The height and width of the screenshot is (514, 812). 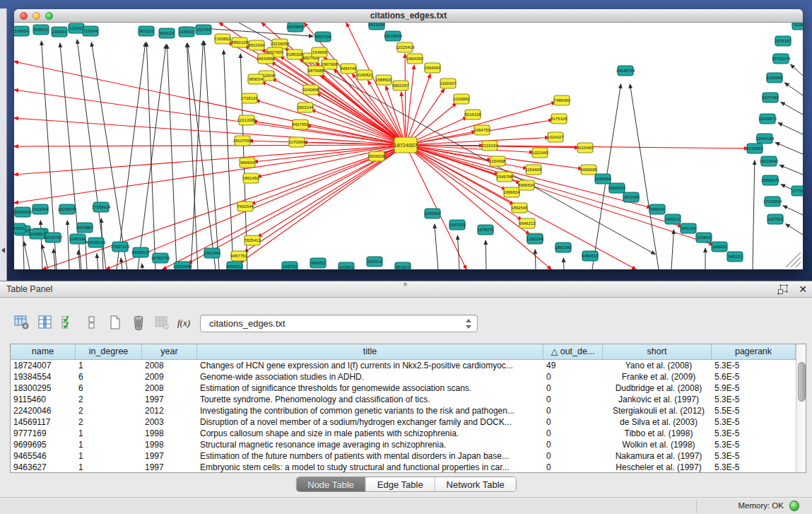 I want to click on graph-node: 9146821, so click(x=365, y=75).